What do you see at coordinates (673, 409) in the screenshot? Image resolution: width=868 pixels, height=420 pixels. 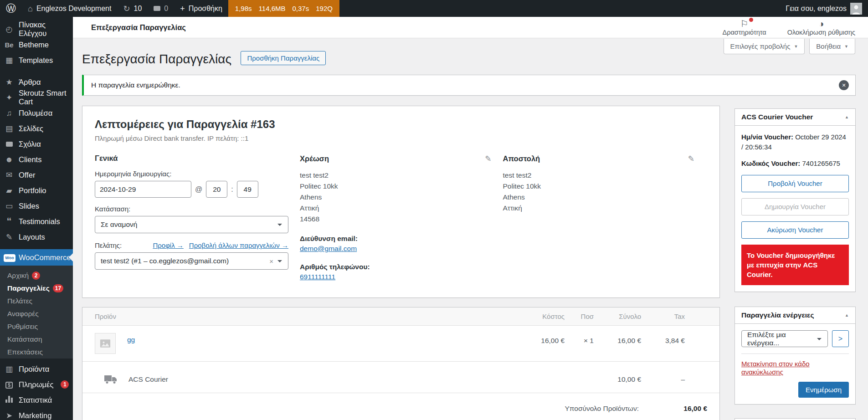 I see `total-value: 16,00 €` at bounding box center [673, 409].